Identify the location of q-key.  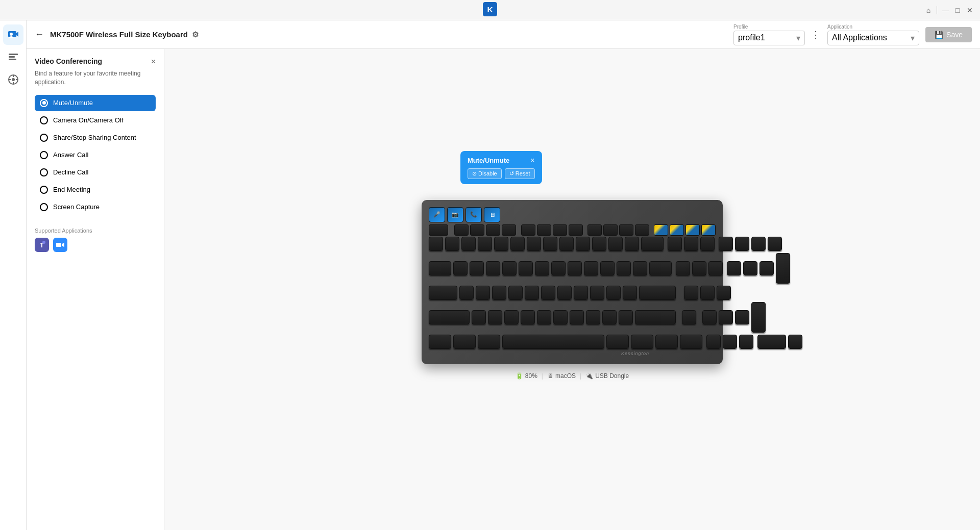
(460, 268).